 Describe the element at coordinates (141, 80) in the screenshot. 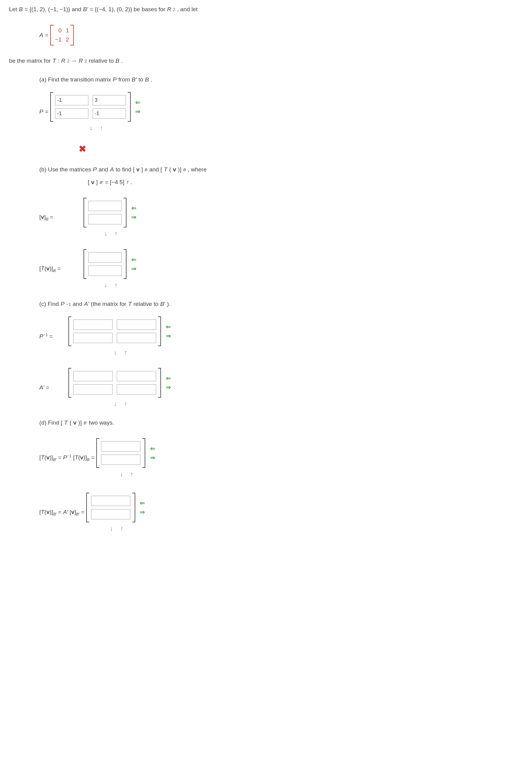

I see `text: to` at that location.